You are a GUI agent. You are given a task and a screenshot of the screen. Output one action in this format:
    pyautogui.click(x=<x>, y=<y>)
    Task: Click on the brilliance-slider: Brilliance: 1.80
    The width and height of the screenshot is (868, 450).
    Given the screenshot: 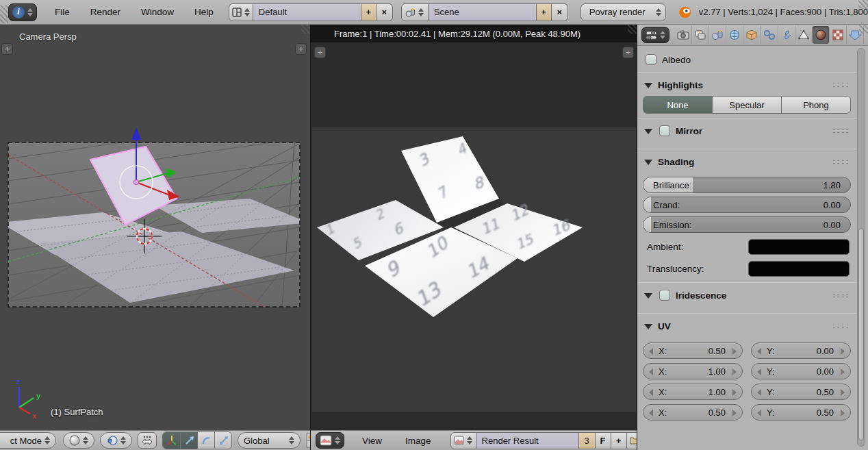 What is the action you would take?
    pyautogui.click(x=747, y=185)
    